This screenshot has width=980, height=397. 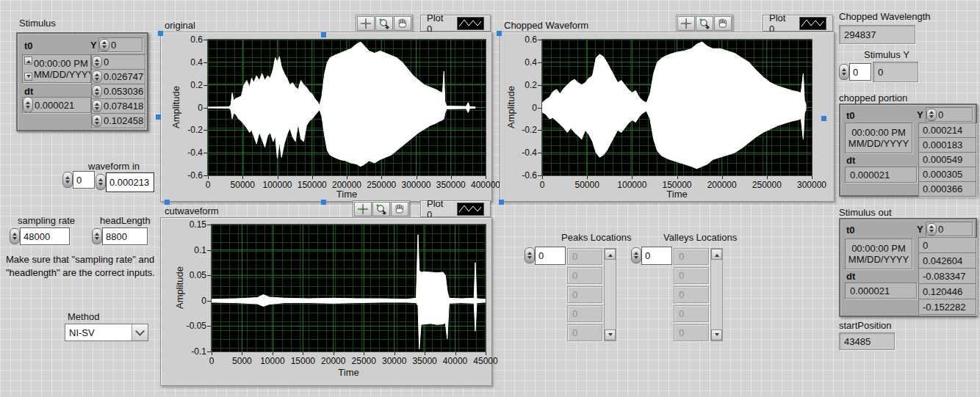 I want to click on peaks-index-spinner, so click(x=530, y=255).